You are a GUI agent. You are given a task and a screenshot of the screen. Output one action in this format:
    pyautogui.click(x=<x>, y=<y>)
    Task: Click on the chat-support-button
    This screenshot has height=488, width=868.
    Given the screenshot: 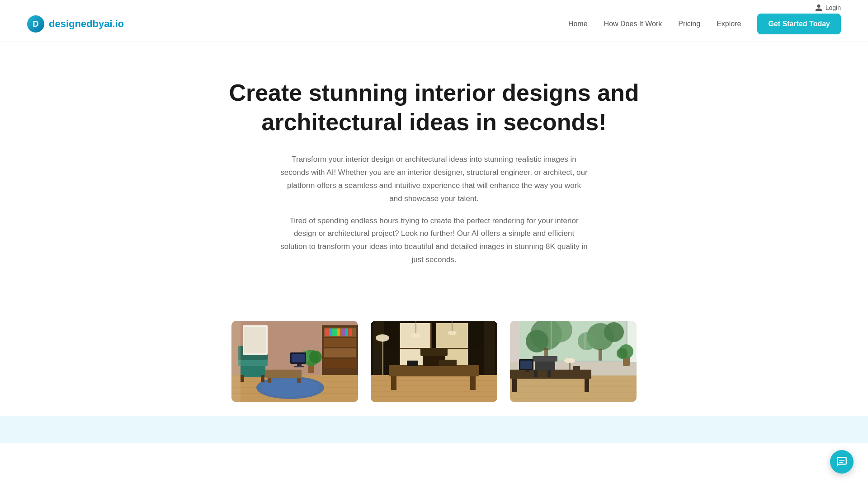 What is the action you would take?
    pyautogui.click(x=842, y=462)
    